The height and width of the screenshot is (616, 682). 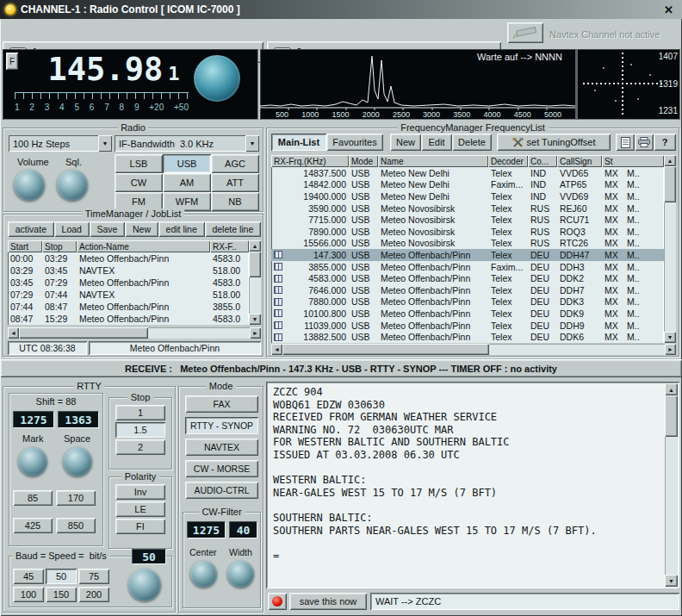 I want to click on set-tuning-offset-button: set TuningOffset, so click(x=554, y=142).